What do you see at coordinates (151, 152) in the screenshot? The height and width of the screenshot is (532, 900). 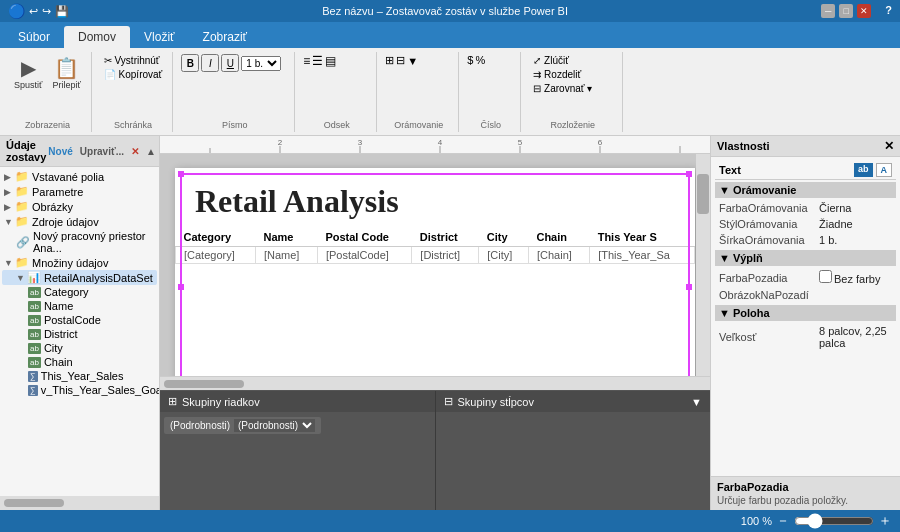 I see `collapse-btn: ▲` at bounding box center [151, 152].